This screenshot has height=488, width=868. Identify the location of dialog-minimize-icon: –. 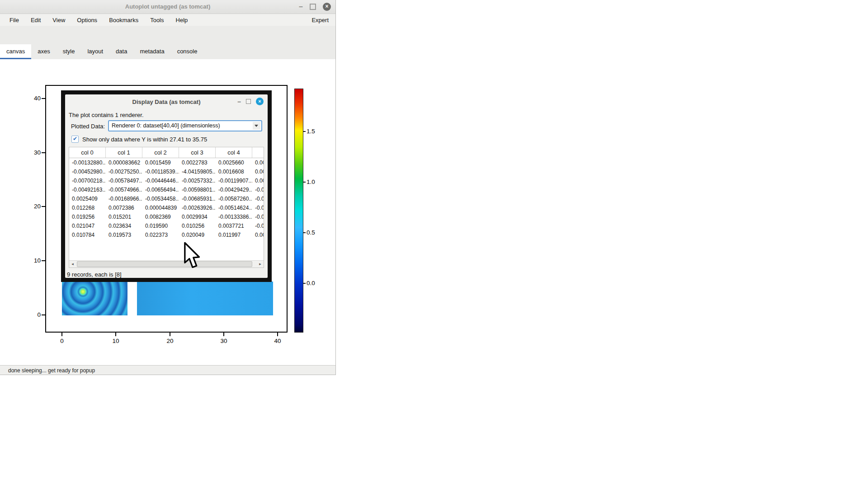
(239, 102).